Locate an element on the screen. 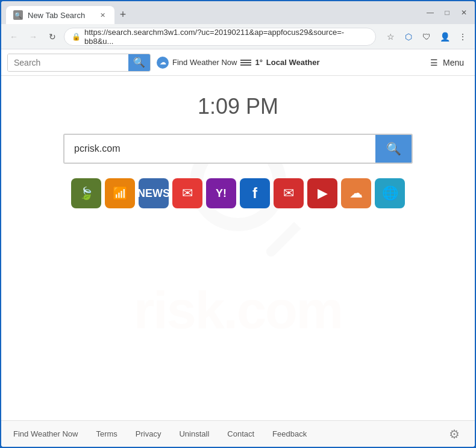 This screenshot has height=448, width=476. tab-label: New Tab Search is located at coordinates (57, 16).